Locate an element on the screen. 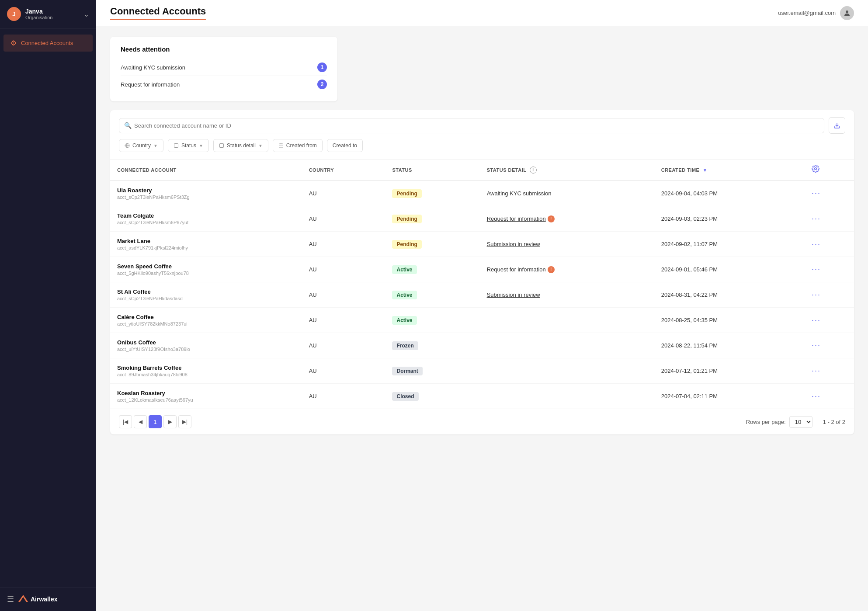 Image resolution: width=868 pixels, height=611 pixels. account-id: acct_89Jbmash34jhkauq78lo908 is located at coordinates (206, 375).